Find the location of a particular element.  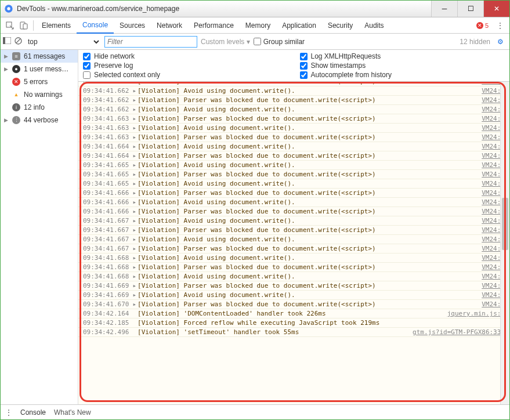

devtools-tabs: ElementsConsoleSourcesNetworkPerformance… is located at coordinates (255, 26).